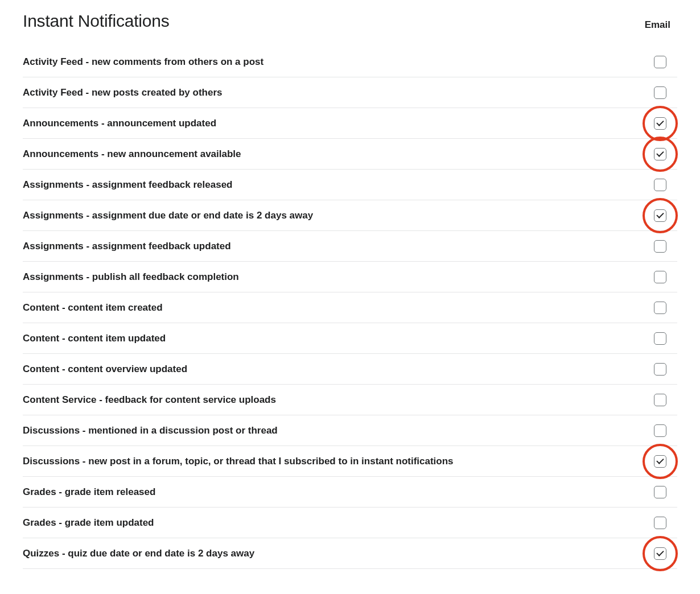 The width and height of the screenshot is (700, 594). I want to click on email-column-header: Email, so click(661, 25).